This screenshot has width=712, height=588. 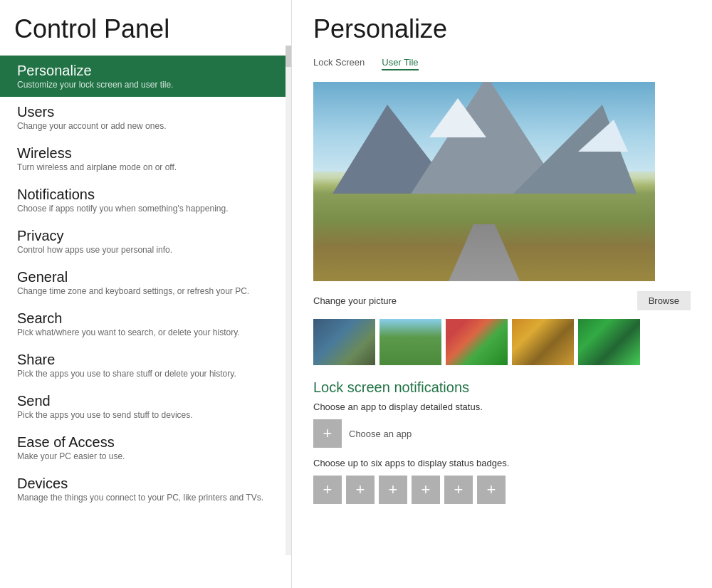 What do you see at coordinates (328, 434) in the screenshot?
I see `plus-icon: +` at bounding box center [328, 434].